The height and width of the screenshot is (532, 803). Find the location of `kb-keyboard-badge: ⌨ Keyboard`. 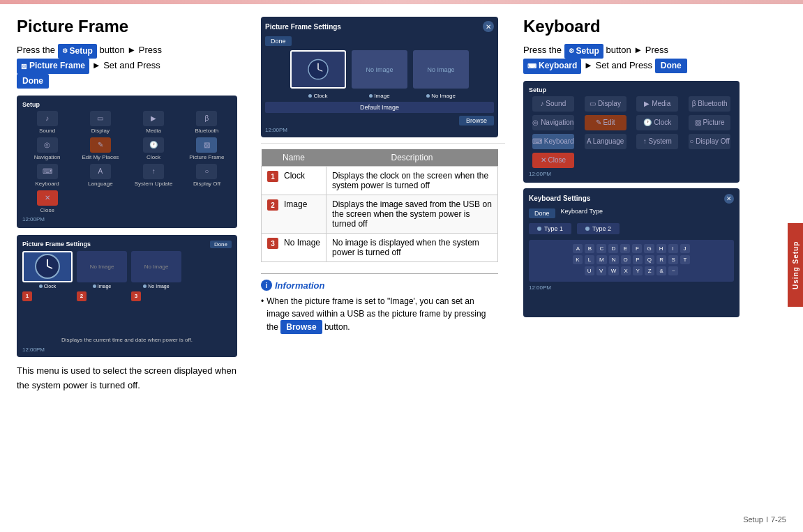

kb-keyboard-badge: ⌨ Keyboard is located at coordinates (553, 66).